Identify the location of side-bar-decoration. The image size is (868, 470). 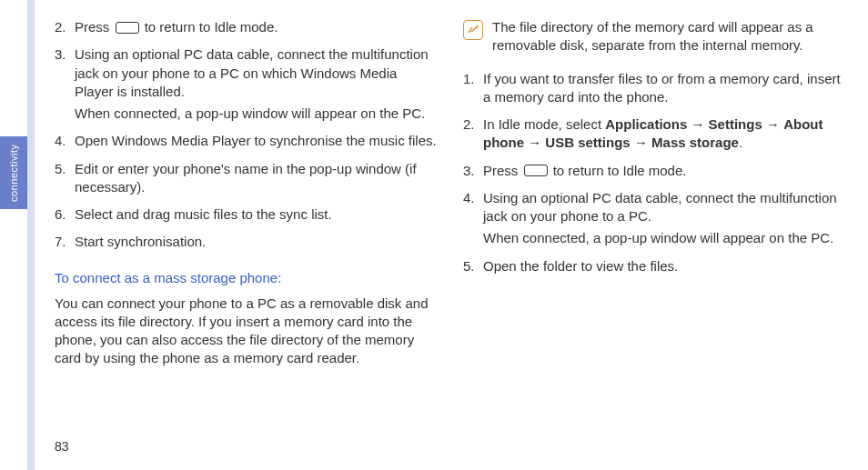
(31, 235).